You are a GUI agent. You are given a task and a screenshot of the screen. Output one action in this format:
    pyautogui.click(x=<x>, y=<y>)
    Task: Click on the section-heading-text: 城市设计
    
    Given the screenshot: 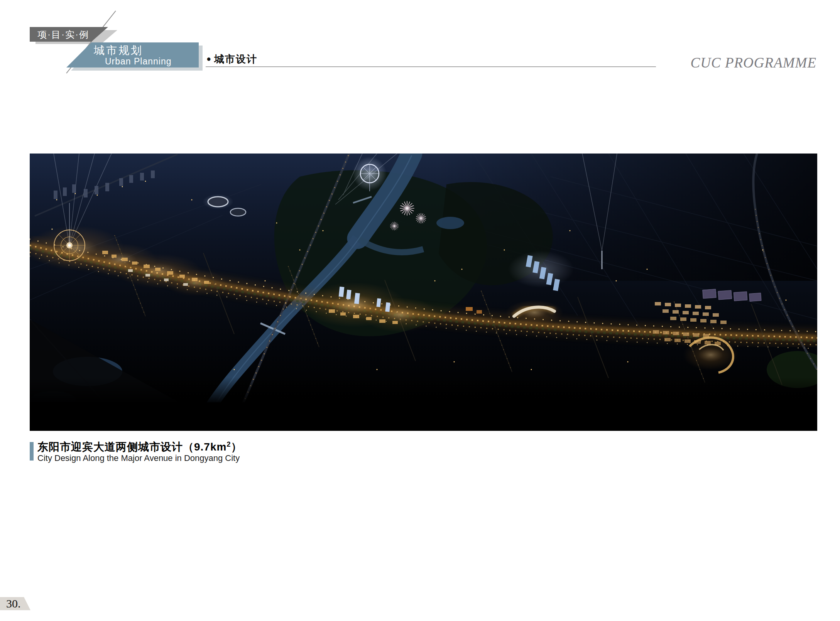 What is the action you would take?
    pyautogui.click(x=236, y=59)
    